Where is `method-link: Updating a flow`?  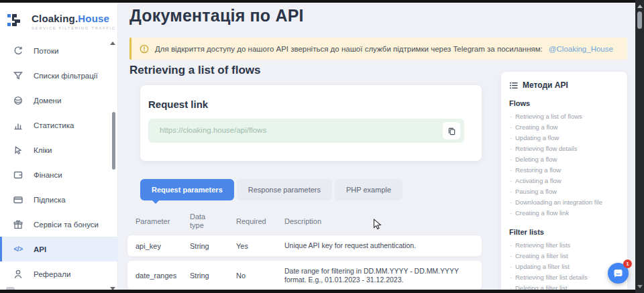
method-link: Updating a flow is located at coordinates (565, 138).